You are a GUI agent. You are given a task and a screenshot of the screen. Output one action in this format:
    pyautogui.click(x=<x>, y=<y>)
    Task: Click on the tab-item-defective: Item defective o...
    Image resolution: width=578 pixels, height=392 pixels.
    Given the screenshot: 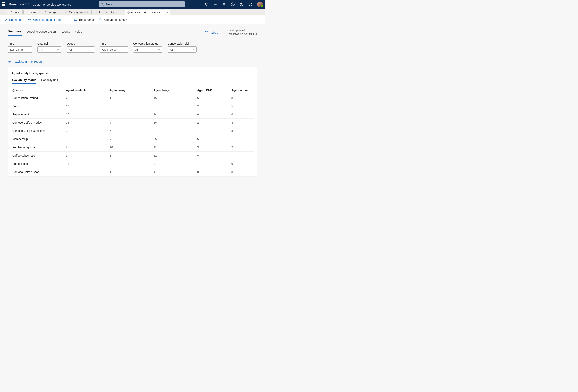 What is the action you would take?
    pyautogui.click(x=107, y=12)
    